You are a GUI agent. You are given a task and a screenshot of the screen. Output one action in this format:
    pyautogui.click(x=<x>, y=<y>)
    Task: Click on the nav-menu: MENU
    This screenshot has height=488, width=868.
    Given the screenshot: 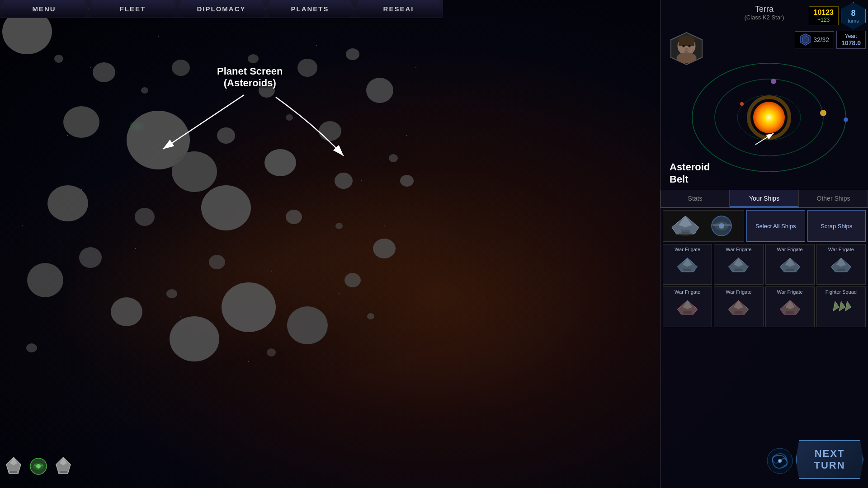 What is the action you would take?
    pyautogui.click(x=44, y=9)
    